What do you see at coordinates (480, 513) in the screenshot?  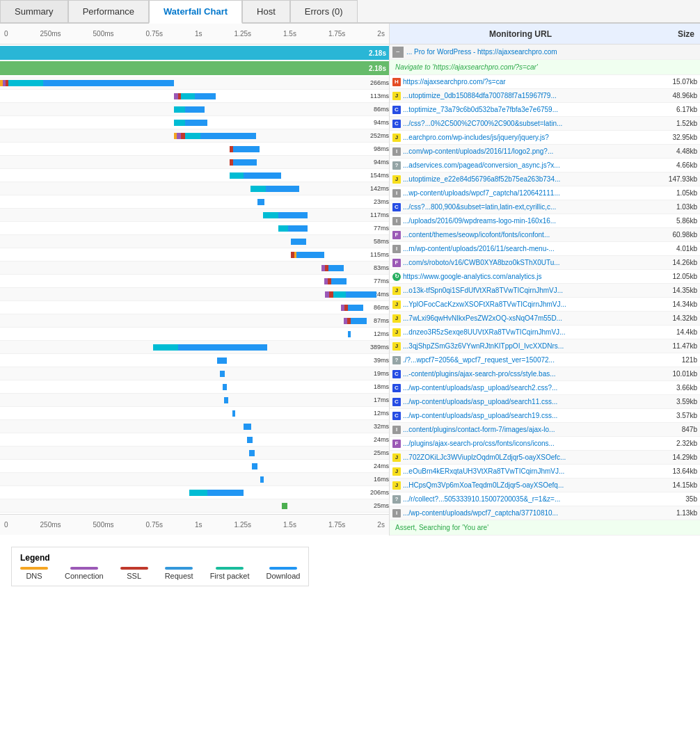 I see `url-text: .../wp-content/uploads/wpcf7_captcha/377…` at bounding box center [480, 513].